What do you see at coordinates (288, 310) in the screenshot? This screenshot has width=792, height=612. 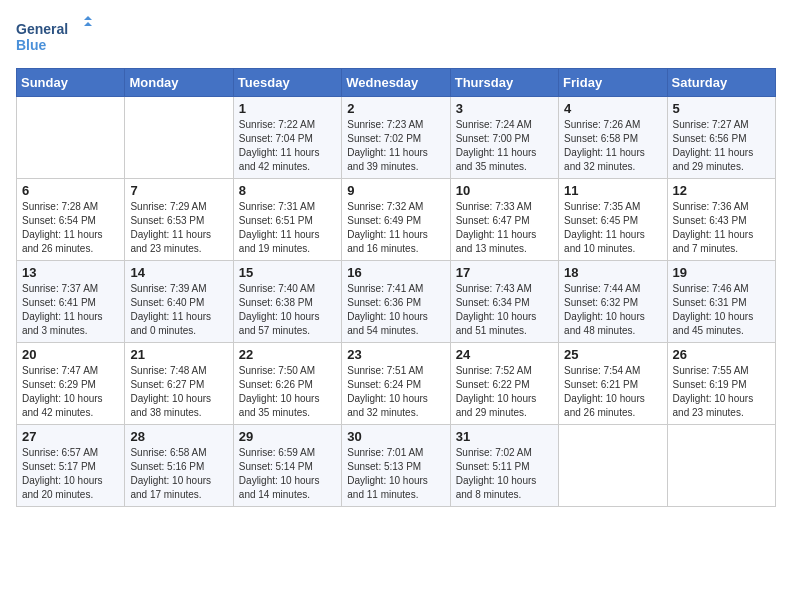 I see `day-info: Sunrise: 7:40 AM Sunset: 6:38 PM Dayligh…` at bounding box center [288, 310].